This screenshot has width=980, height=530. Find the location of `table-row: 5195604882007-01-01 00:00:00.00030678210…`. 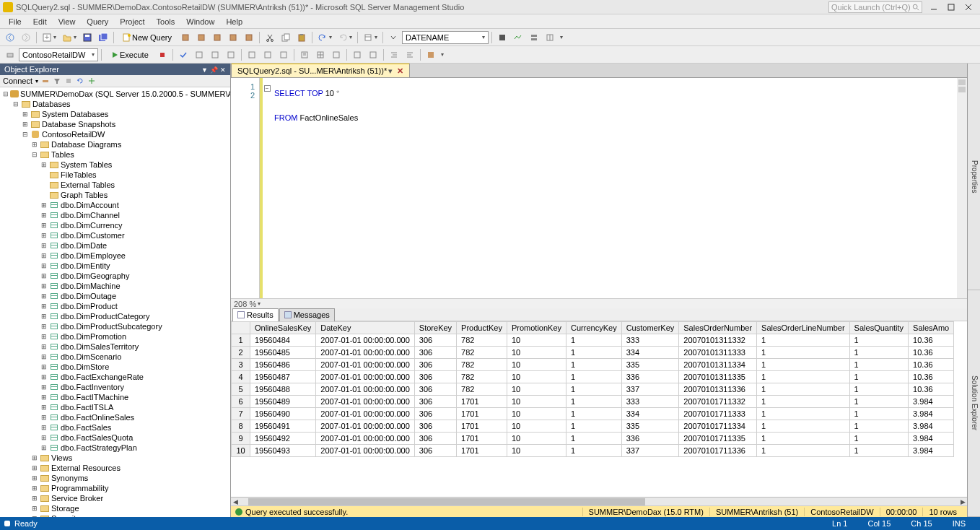

table-row: 5195604882007-01-01 00:00:00.00030678210… is located at coordinates (593, 390).